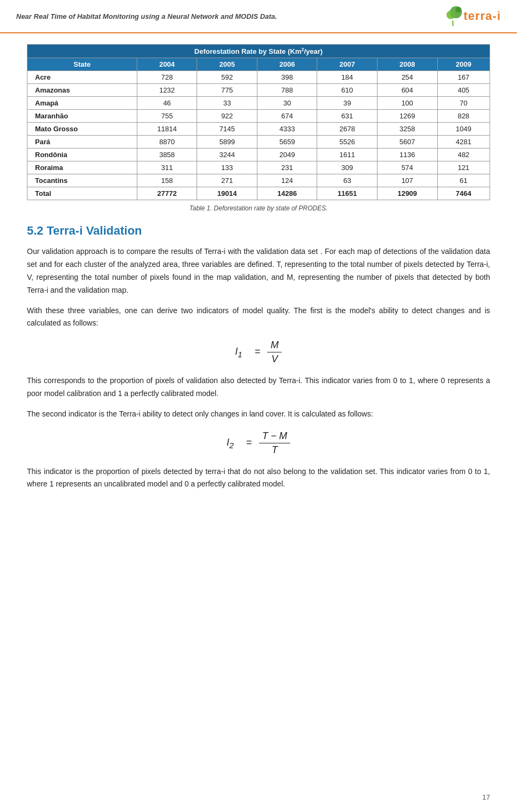 The image size is (517, 812). I want to click on cell-2004: 1232, so click(167, 90).